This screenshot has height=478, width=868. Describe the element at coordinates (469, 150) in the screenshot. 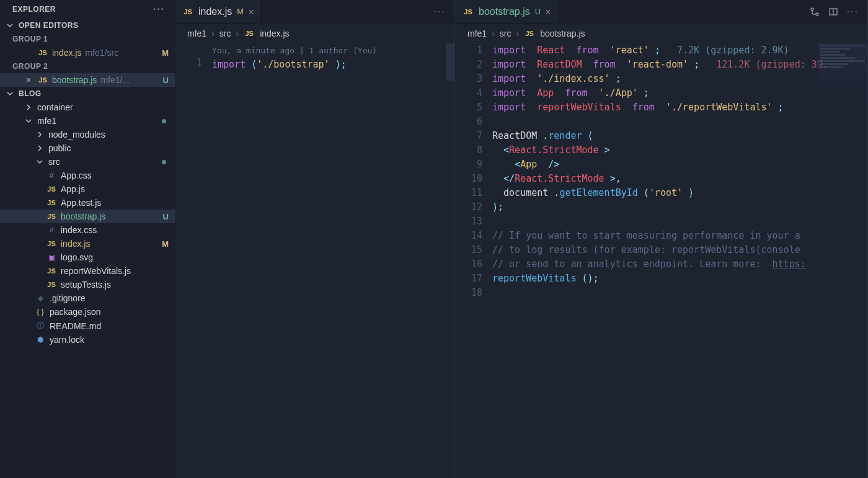

I see `line-number: 8` at that location.